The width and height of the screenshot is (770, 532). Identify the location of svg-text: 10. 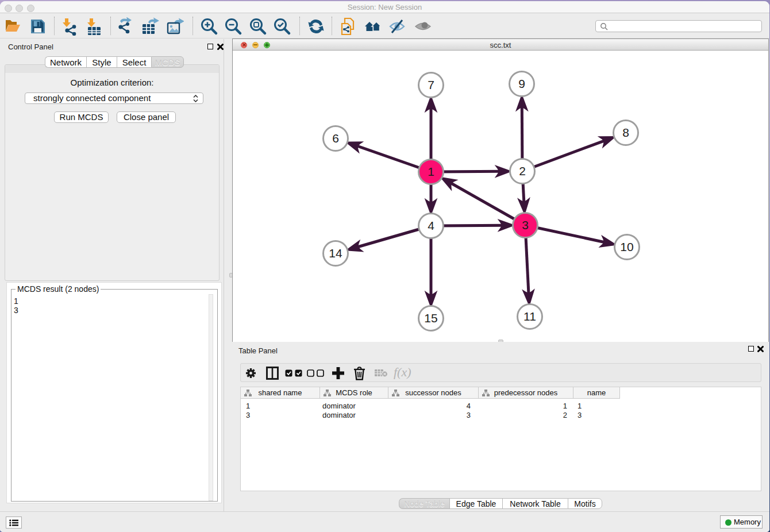
(626, 247).